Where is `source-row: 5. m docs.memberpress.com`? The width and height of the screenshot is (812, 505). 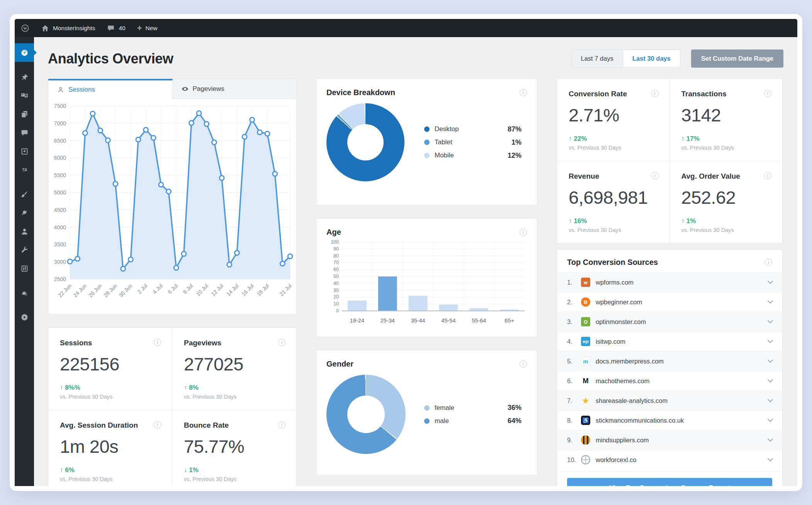 source-row: 5. m docs.memberpress.com is located at coordinates (670, 361).